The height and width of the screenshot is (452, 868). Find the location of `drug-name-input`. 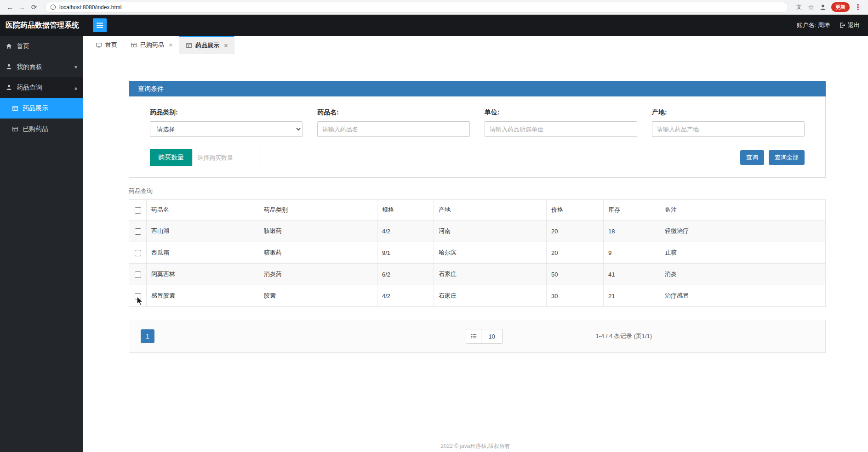

drug-name-input is located at coordinates (394, 129).